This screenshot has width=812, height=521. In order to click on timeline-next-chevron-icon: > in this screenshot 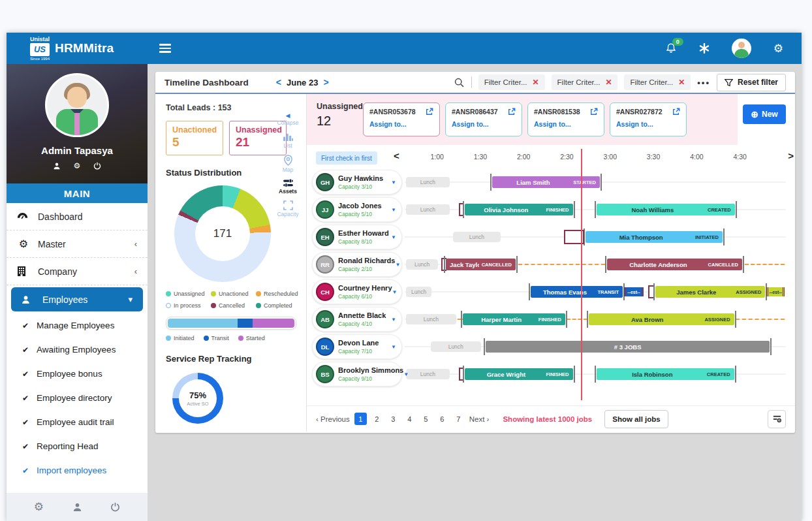, I will do `click(791, 155)`.